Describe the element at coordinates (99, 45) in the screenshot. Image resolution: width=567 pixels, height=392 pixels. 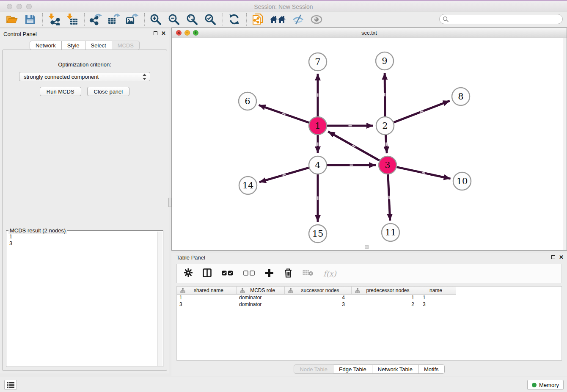
I see `tab-select: Select` at that location.